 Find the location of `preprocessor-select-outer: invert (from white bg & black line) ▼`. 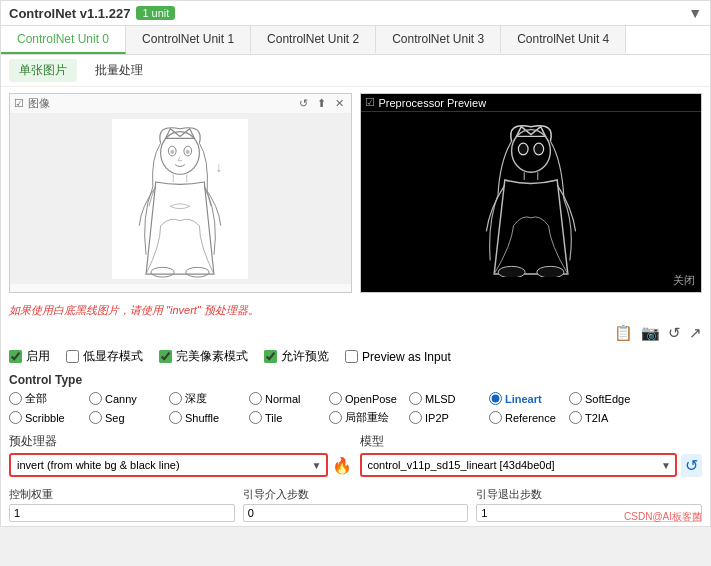

preprocessor-select-outer: invert (from white bg & black line) ▼ is located at coordinates (168, 465).